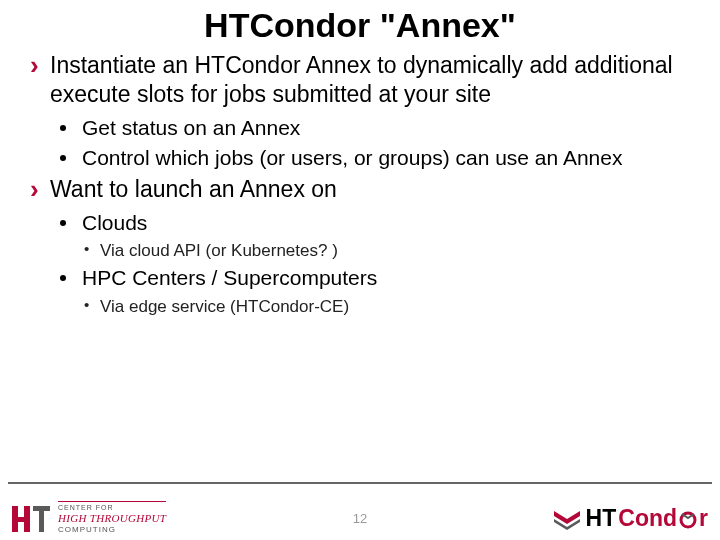 This screenshot has width=720, height=540. What do you see at coordinates (360, 511) in the screenshot?
I see `footer: 12 CENTER FOR HIGH THROUGHPUT COMPUTING …` at bounding box center [360, 511].